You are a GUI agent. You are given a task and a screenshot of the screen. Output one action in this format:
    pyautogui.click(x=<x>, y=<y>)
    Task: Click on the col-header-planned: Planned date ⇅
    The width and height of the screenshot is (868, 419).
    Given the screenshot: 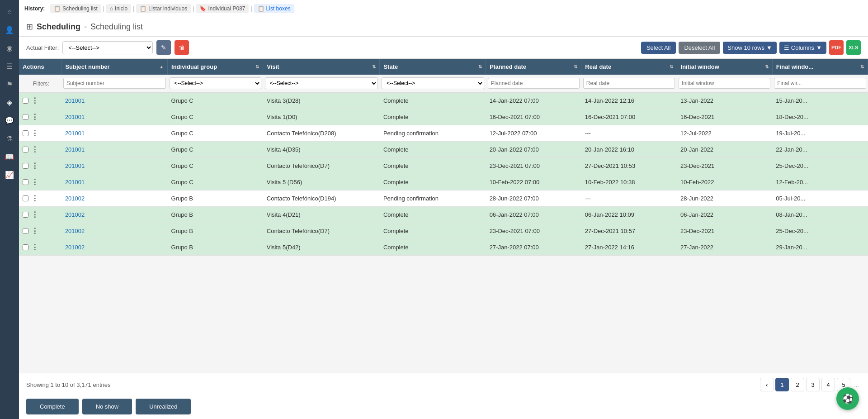 What is the action you would take?
    pyautogui.click(x=533, y=67)
    